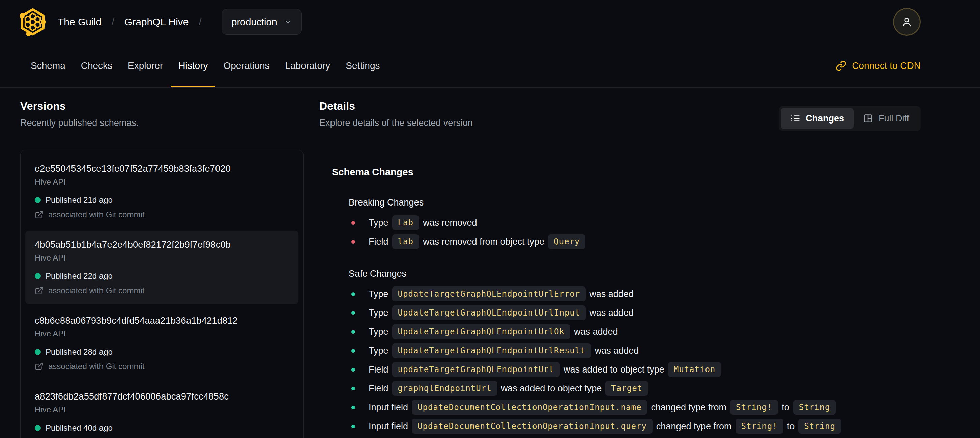 This screenshot has height=438, width=980. What do you see at coordinates (247, 65) in the screenshot?
I see `tab-operations: Operations` at bounding box center [247, 65].